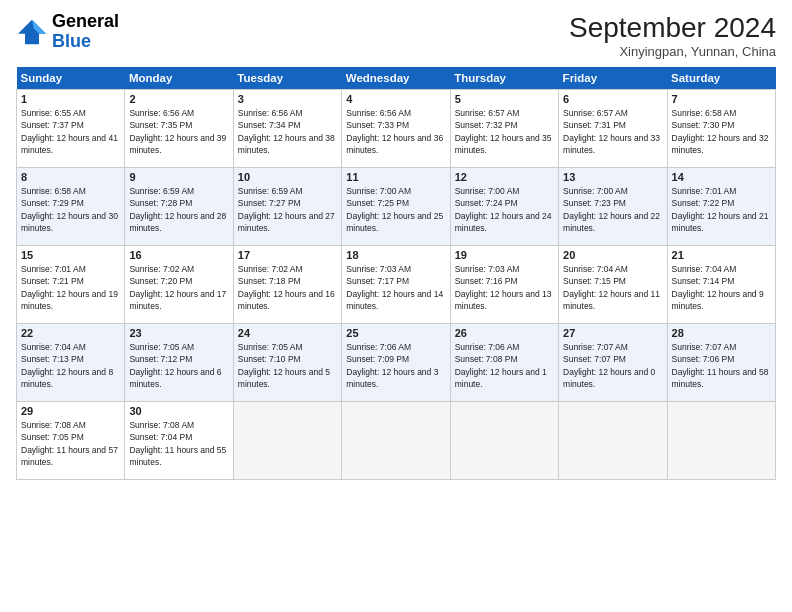 The image size is (792, 612). What do you see at coordinates (704, 359) in the screenshot?
I see `sunset-label: Sunset: 7:06 PM` at bounding box center [704, 359].